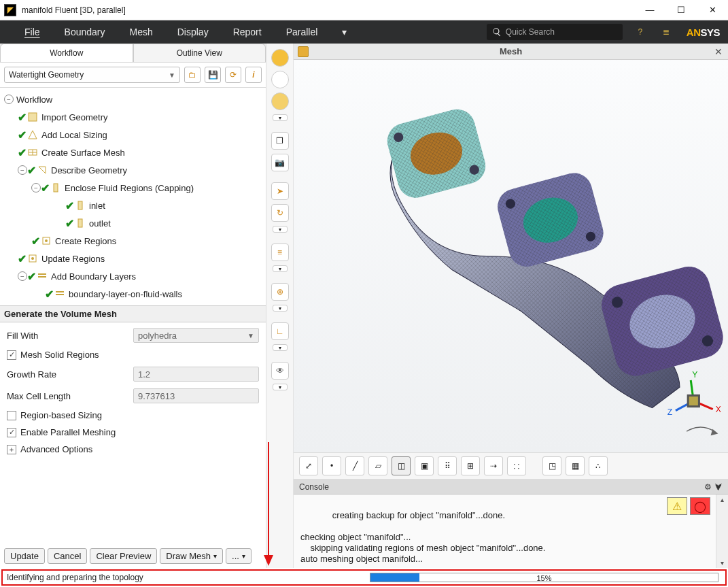  Describe the element at coordinates (133, 152) in the screenshot. I see `tree-create-surface-mesh: ✔ Create Surface Mesh` at that location.